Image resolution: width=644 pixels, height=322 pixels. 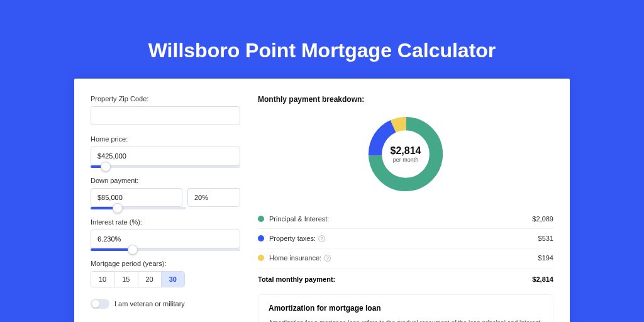 I want to click on period-option-15: 15, so click(x=126, y=279).